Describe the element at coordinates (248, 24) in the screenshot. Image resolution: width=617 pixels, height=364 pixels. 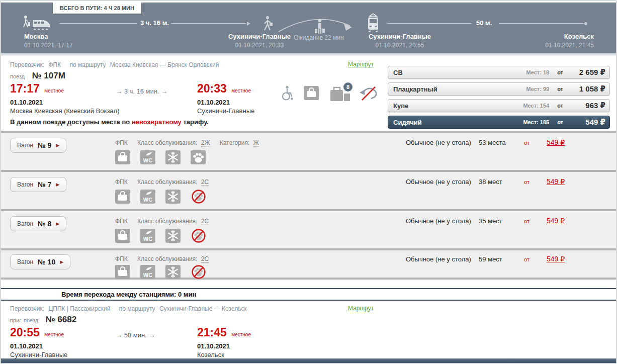
I see `timeline-arrowhead` at that location.